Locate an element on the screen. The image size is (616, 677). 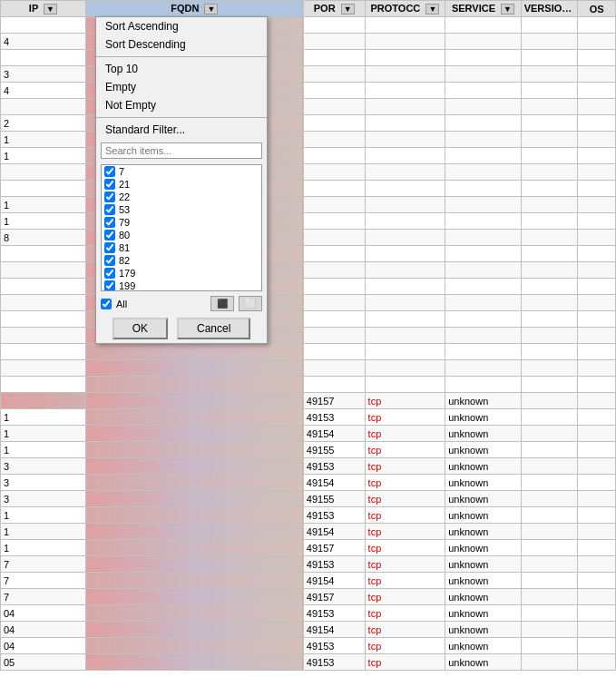
ok-button: OK is located at coordinates (140, 329).